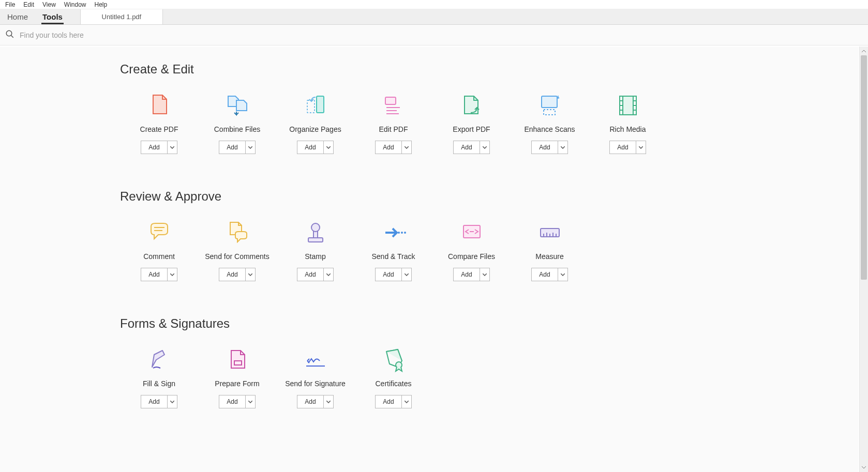 The height and width of the screenshot is (472, 868). What do you see at coordinates (237, 105) in the screenshot?
I see `combine-files-icon` at bounding box center [237, 105].